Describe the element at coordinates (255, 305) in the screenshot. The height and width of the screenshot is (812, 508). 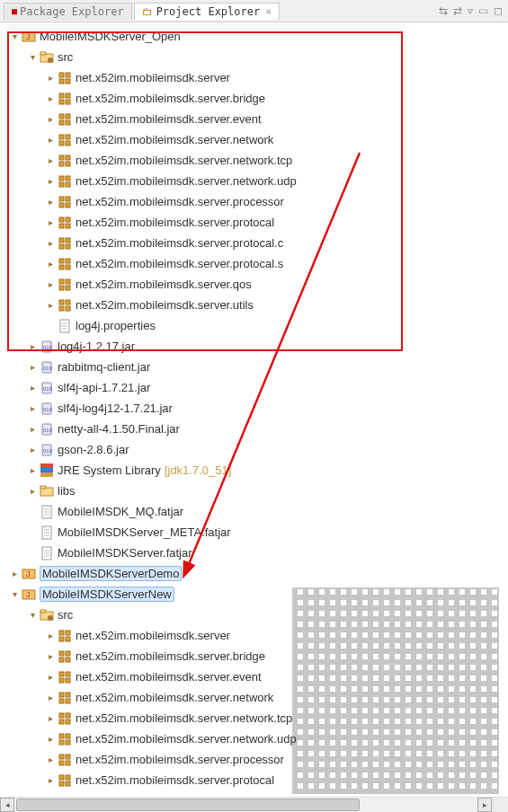
I see `package-node: ▸net.x52im.mobileimsdk.server.utils` at that location.